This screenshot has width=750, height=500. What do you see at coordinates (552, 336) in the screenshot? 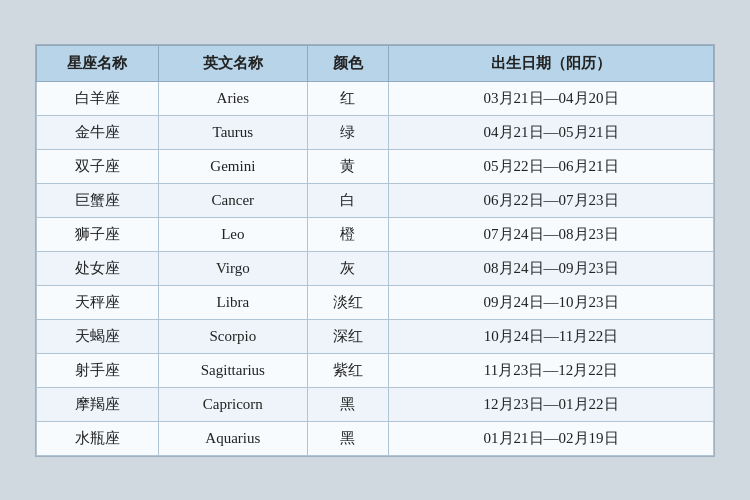
I see `cell-date: 10月24日—11月22日` at bounding box center [552, 336].